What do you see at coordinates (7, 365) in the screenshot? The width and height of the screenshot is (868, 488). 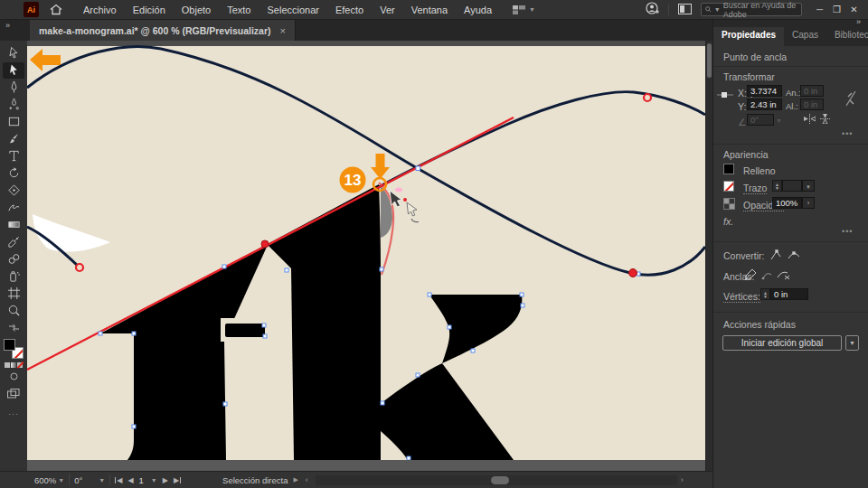 I see `color-button` at bounding box center [7, 365].